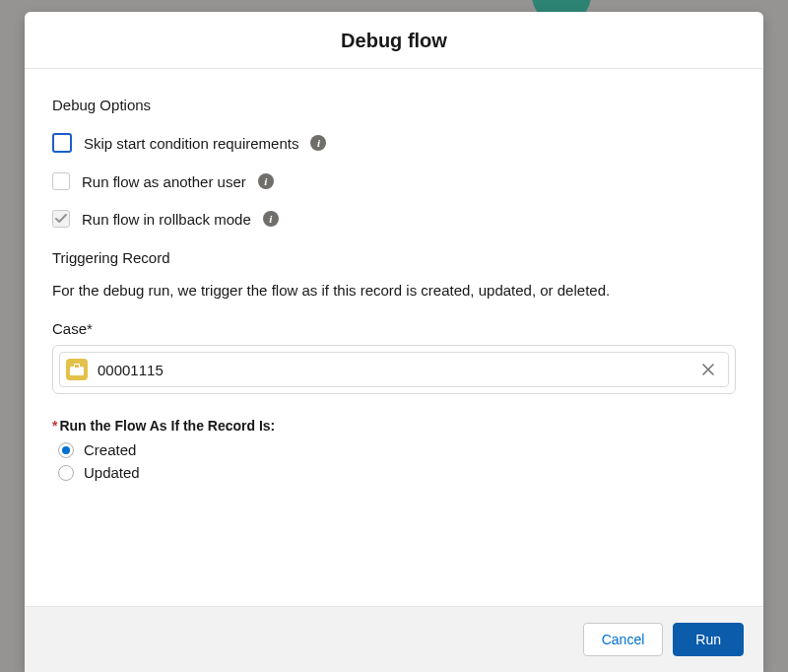 The height and width of the screenshot is (672, 788). I want to click on radio-updated-label: Updated, so click(112, 473).